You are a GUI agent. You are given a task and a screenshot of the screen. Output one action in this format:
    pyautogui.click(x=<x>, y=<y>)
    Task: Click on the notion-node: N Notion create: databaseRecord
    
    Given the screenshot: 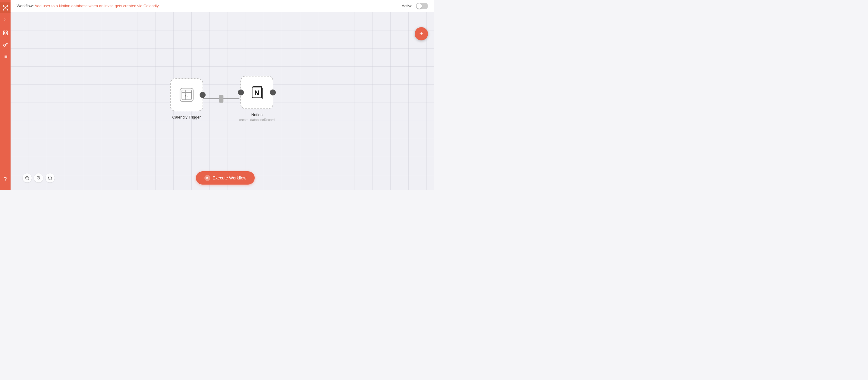 What is the action you would take?
    pyautogui.click(x=257, y=98)
    